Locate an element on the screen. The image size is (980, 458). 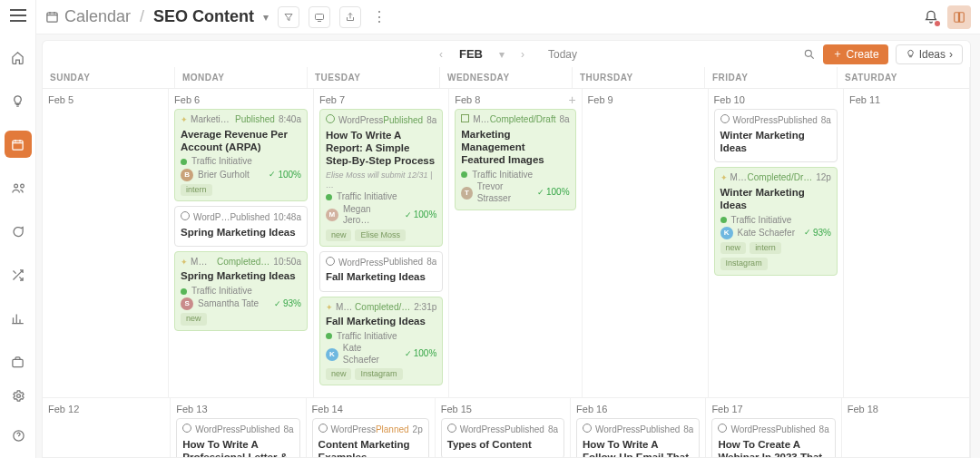
cell-date: Feb 8 is located at coordinates (515, 100).